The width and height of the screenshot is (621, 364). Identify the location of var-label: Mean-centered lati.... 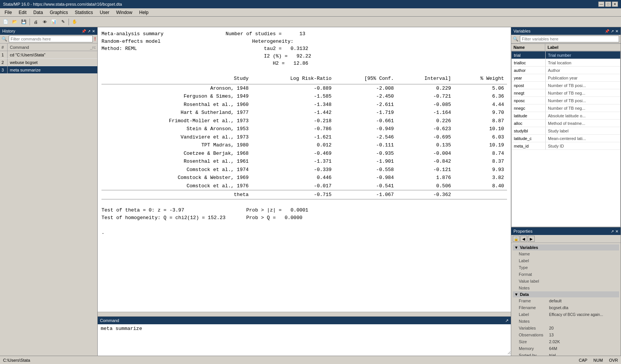
(583, 138).